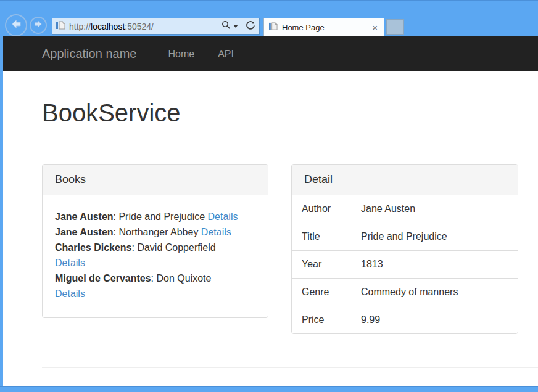 The width and height of the screenshot is (538, 392). What do you see at coordinates (405, 264) in the screenshot?
I see `detail-table: AuthorJane AustenTitlePride and Prejudic…` at bounding box center [405, 264].